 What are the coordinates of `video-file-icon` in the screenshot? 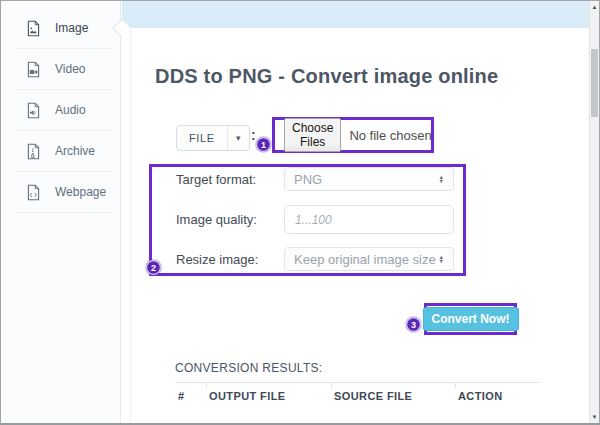 It's located at (34, 70).